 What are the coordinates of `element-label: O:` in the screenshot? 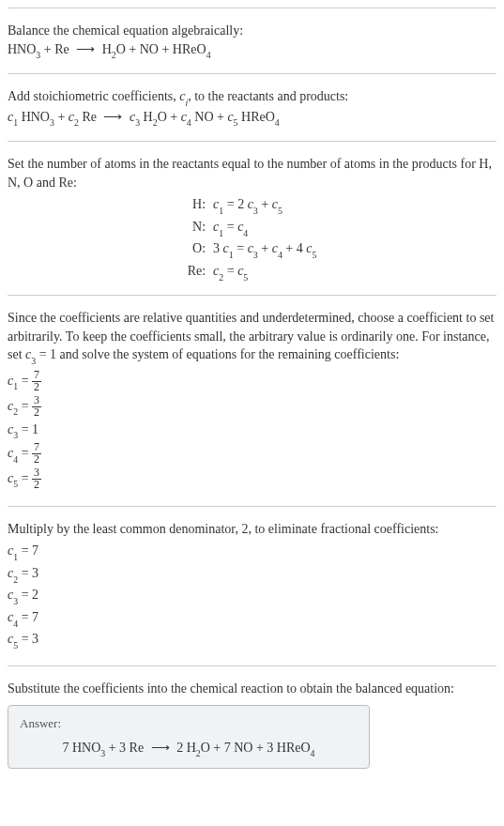 It's located at (107, 250).